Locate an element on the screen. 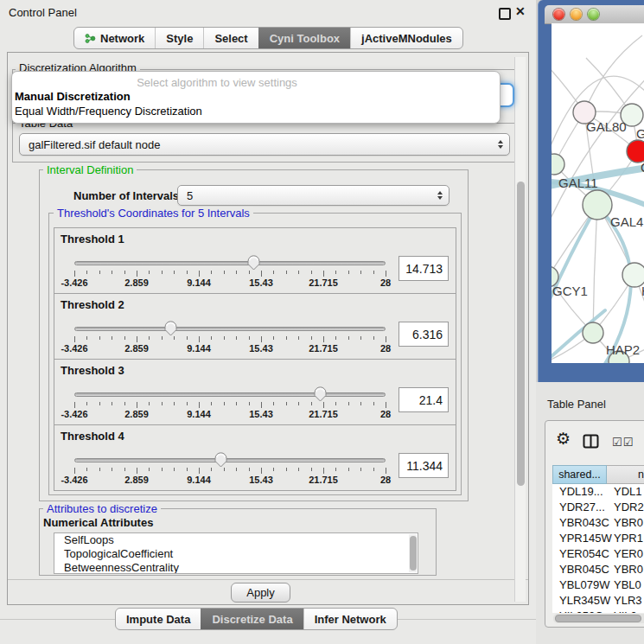  network-edge-thick is located at coordinates (573, 265).